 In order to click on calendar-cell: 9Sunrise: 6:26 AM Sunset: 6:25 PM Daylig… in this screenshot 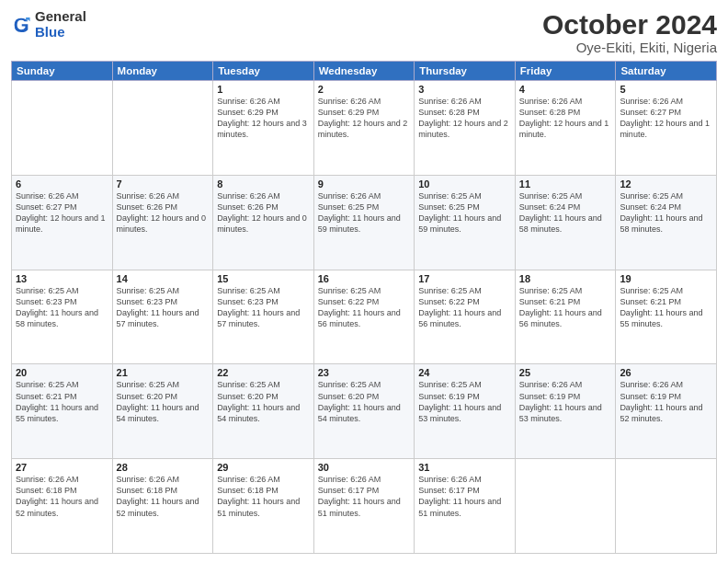, I will do `click(364, 223)`.